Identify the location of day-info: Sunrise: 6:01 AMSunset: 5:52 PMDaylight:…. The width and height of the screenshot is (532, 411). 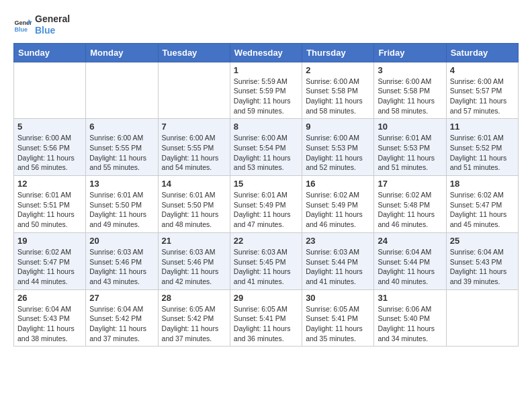
(482, 153).